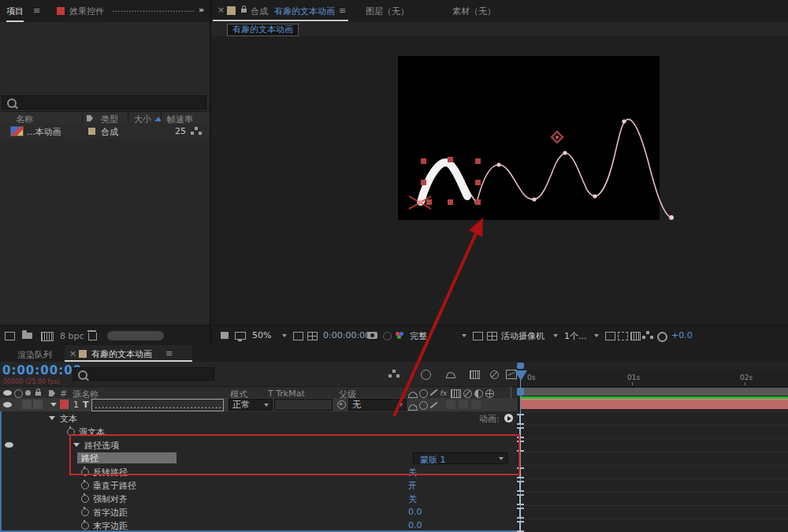  What do you see at coordinates (110, 500) in the screenshot?
I see `property-label: 强制对齐` at bounding box center [110, 500].